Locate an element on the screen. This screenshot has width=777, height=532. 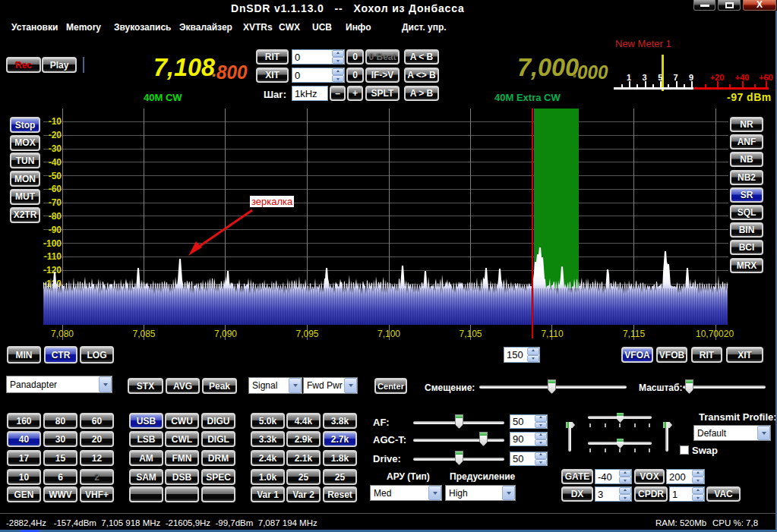
svg-text: 7,080 is located at coordinates (62, 334).